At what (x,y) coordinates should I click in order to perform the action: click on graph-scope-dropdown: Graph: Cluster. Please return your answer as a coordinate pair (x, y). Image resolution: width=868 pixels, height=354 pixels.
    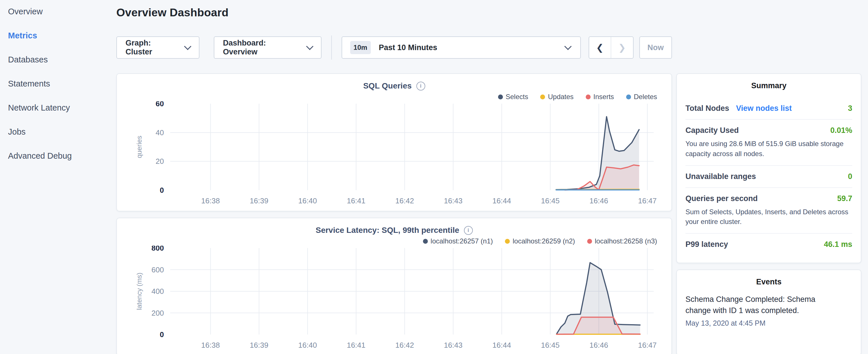
    Looking at the image, I should click on (158, 47).